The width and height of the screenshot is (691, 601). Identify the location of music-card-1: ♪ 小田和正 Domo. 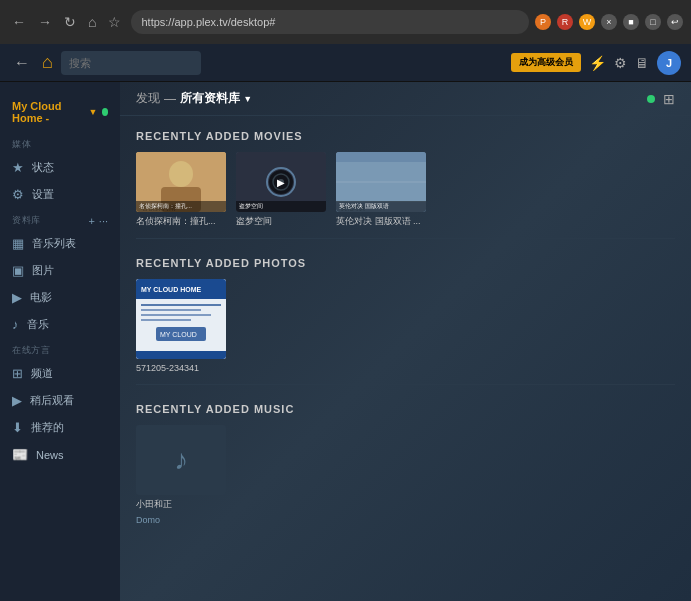
(181, 476).